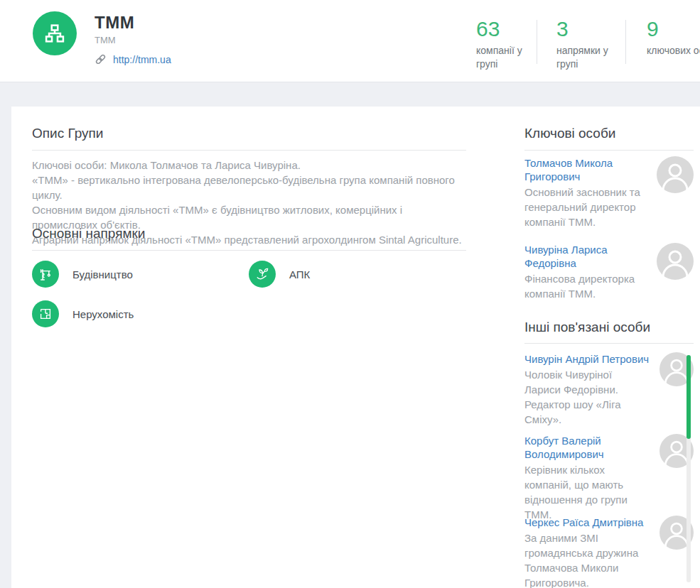  I want to click on related-person-row: Корбут Валерій Володимирович Керівник кі…, so click(609, 478).